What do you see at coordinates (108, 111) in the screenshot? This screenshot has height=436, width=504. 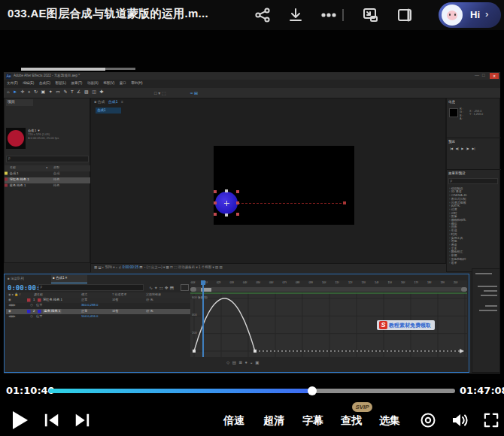 I see `composition-breadcrumb: 合成1` at bounding box center [108, 111].